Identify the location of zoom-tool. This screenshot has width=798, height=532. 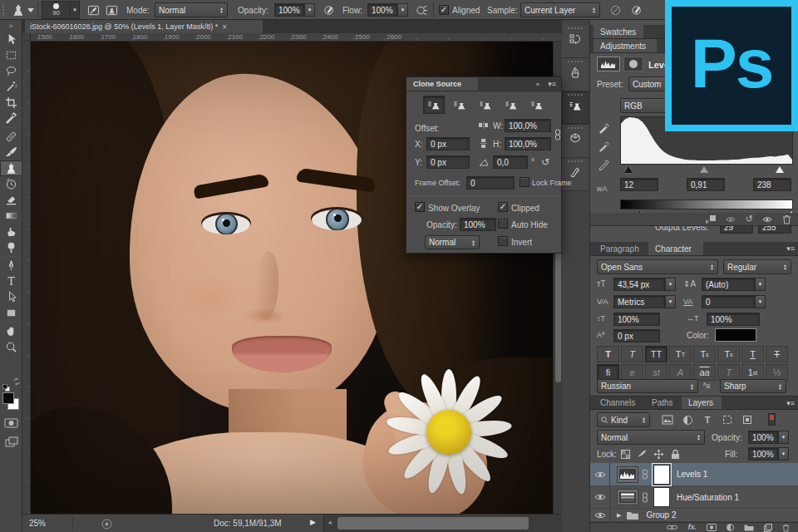
(12, 347).